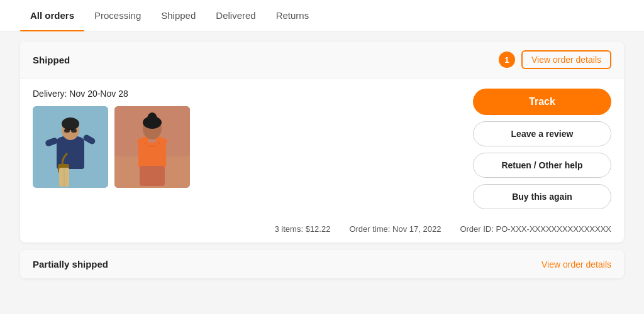 This screenshot has height=316, width=644. What do you see at coordinates (536, 229) in the screenshot?
I see `order-id: Order ID: PO-XXX-XXXXXXXXXXXXXXX` at bounding box center [536, 229].